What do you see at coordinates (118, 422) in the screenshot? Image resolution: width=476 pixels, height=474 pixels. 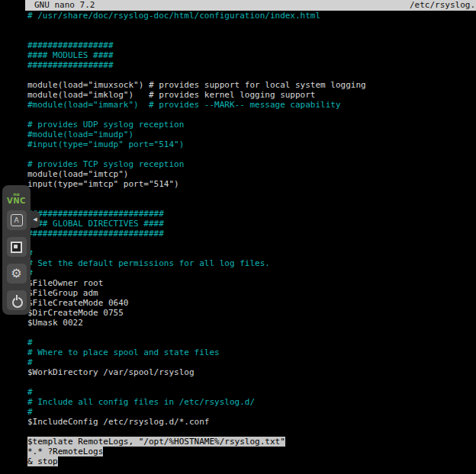 I see `editor-line-text: $IncludeConfig /etc/rsyslog.d/*.conf` at bounding box center [118, 422].